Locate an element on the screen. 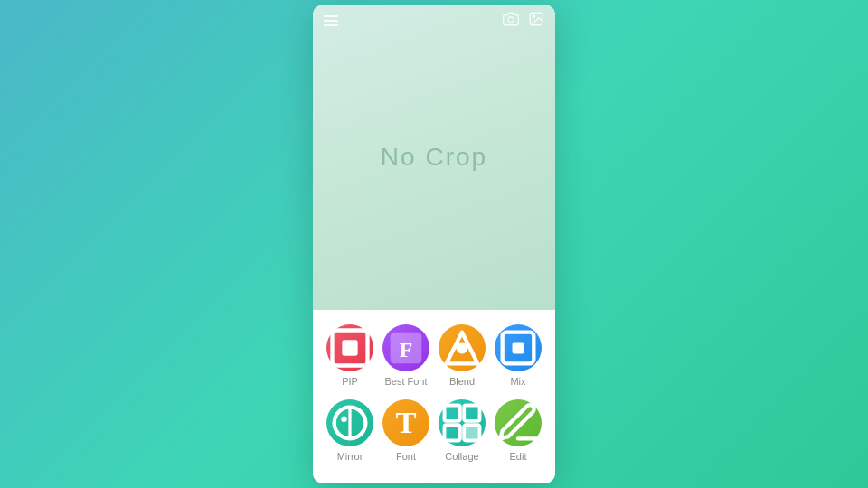 This screenshot has width=868, height=488. collage-label: Collage is located at coordinates (461, 456).